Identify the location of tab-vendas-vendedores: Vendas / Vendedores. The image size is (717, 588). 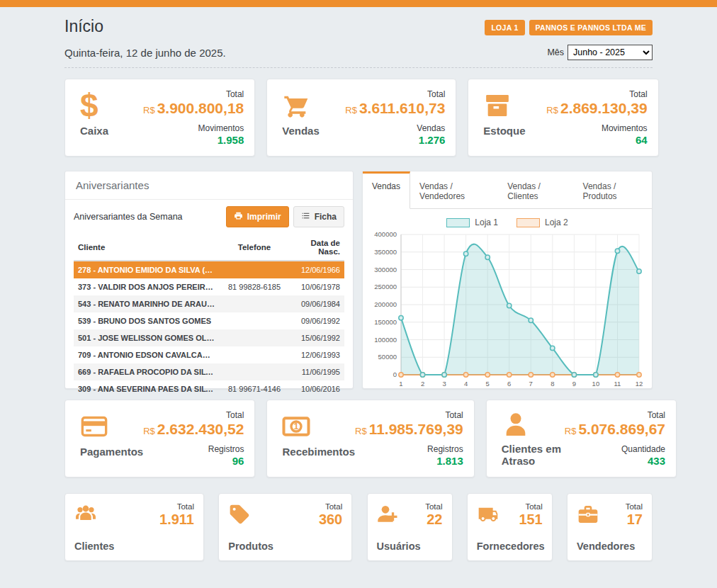
(454, 190).